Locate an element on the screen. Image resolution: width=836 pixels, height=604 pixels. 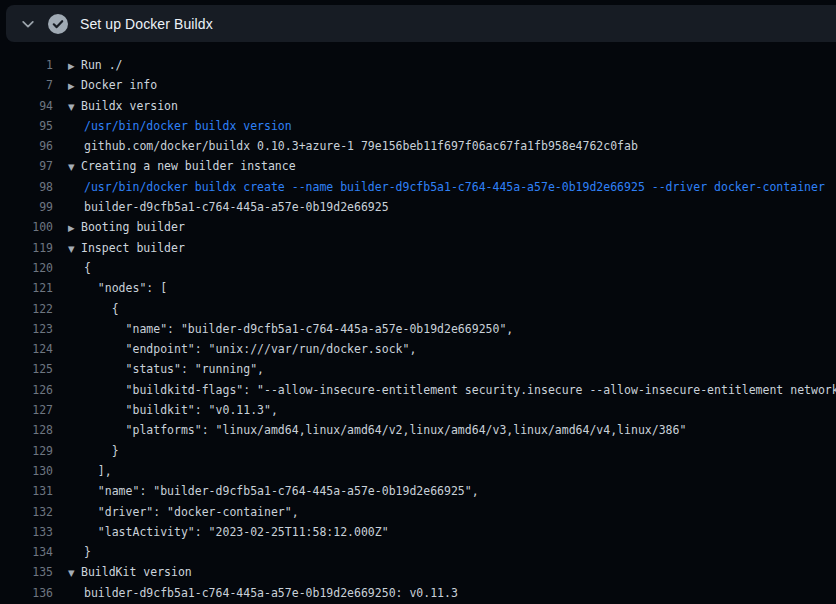
line-number: 122 is located at coordinates (26, 309).